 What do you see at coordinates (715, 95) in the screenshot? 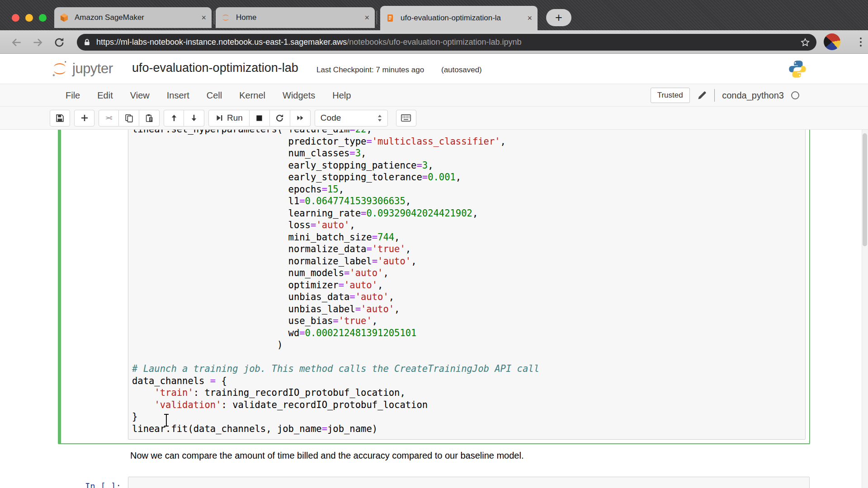
I see `divider` at bounding box center [715, 95].